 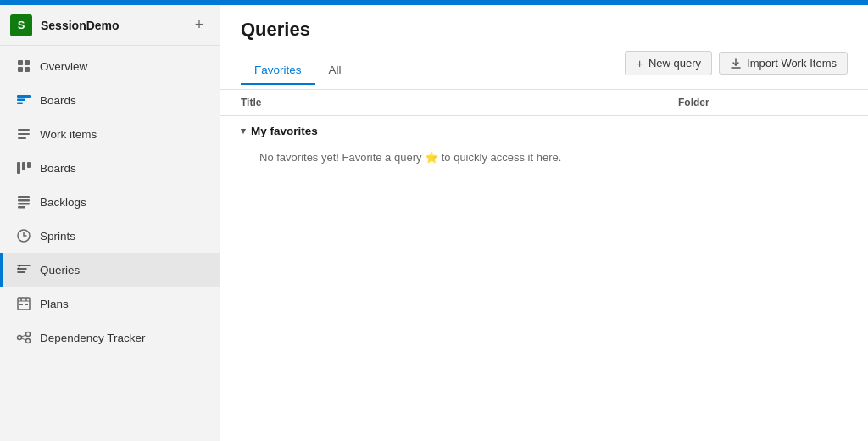 What do you see at coordinates (24, 100) in the screenshot?
I see `boards-section-icon` at bounding box center [24, 100].